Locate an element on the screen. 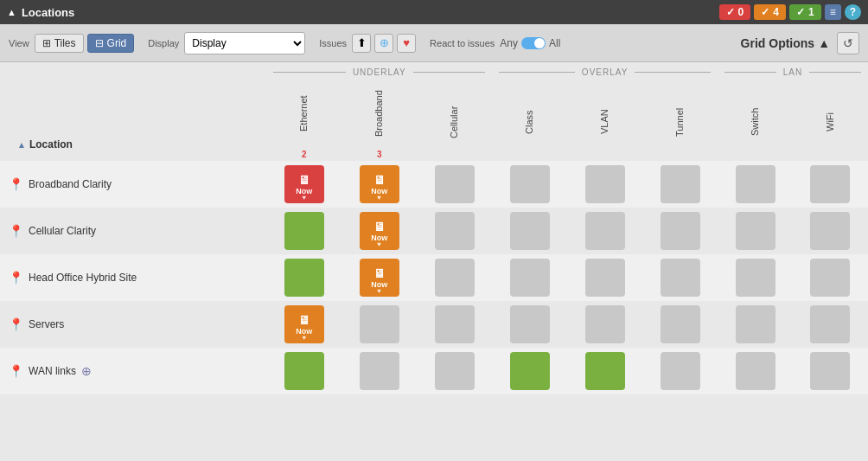  help-button: ? is located at coordinates (852, 12).